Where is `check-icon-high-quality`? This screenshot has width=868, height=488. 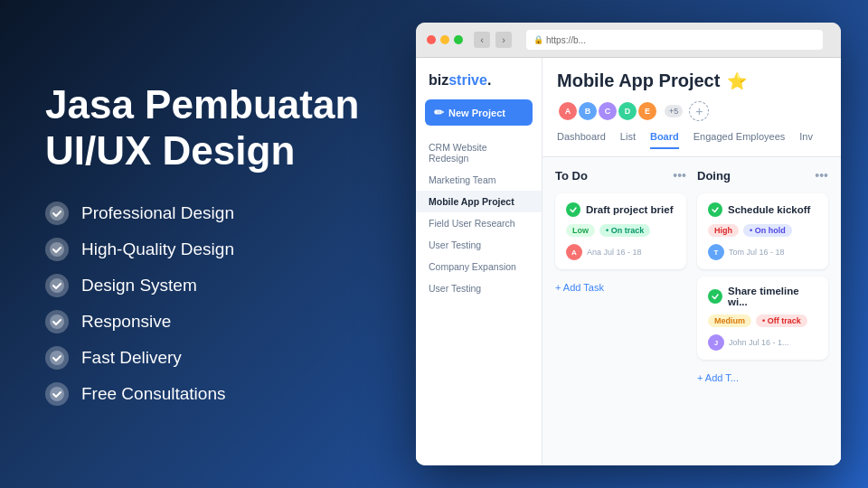
check-icon-high-quality is located at coordinates (57, 249).